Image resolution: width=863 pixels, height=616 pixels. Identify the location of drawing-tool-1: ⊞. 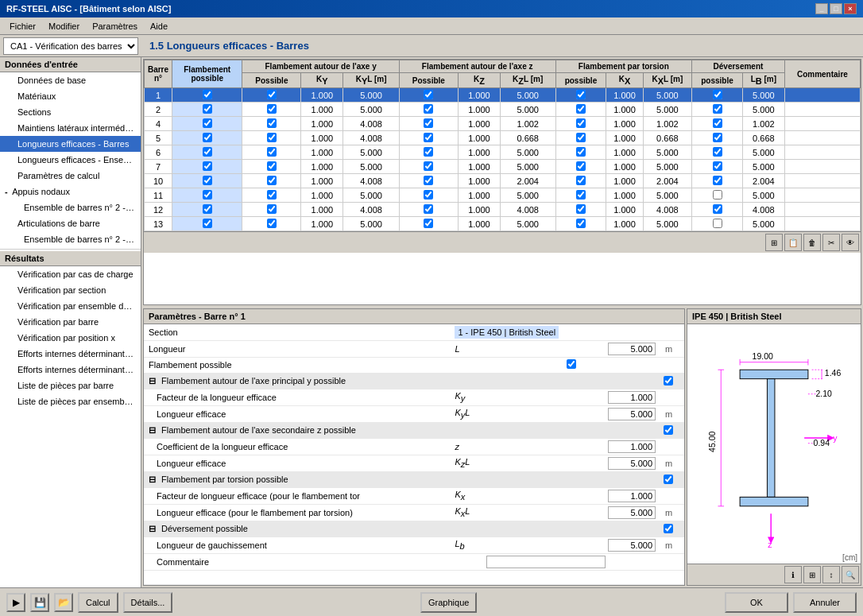
(812, 575).